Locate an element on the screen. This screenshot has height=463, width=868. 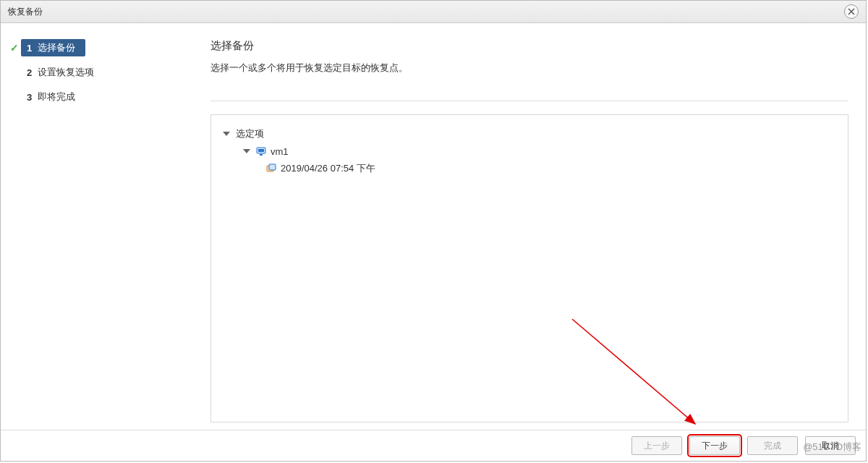
prev-button: 上一步 is located at coordinates (657, 446).